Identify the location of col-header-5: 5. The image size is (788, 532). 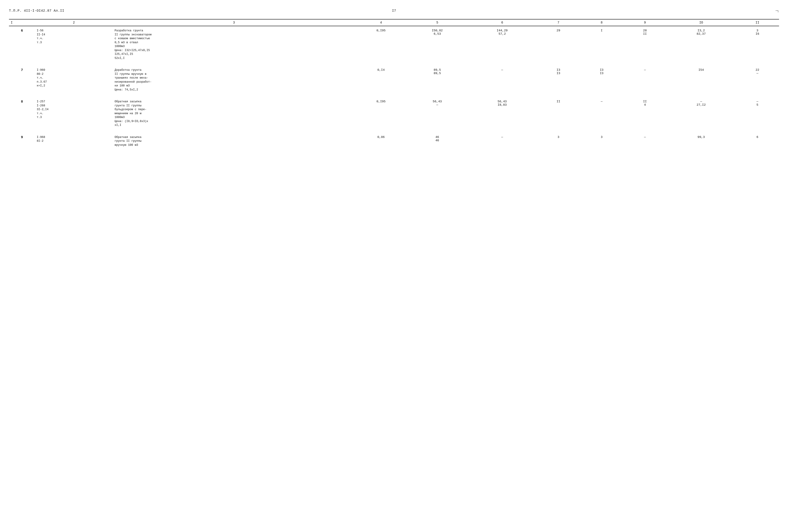
(437, 23).